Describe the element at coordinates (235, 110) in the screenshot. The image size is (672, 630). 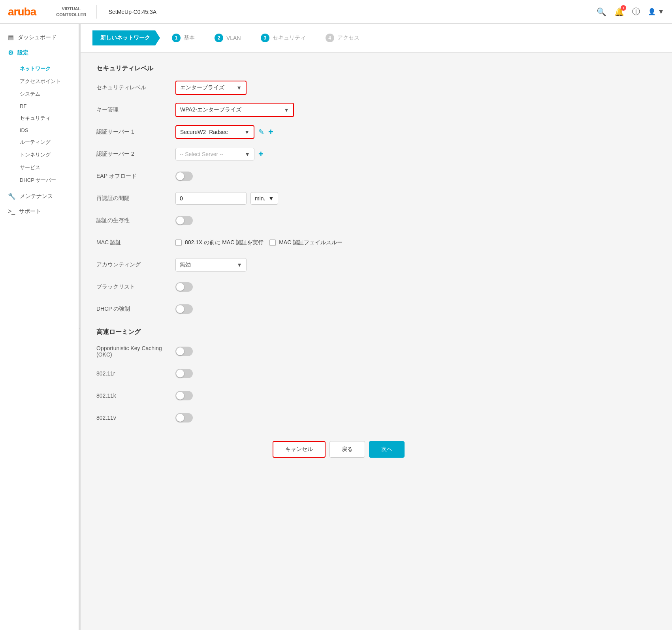
I see `key-management-select: WPA2-エンタープライズ ▼` at that location.